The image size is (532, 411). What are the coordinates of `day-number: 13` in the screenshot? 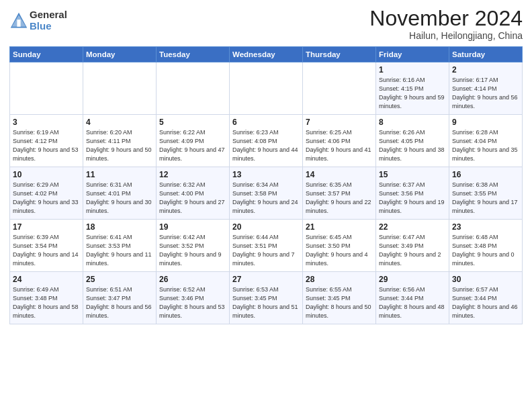 It's located at (266, 175).